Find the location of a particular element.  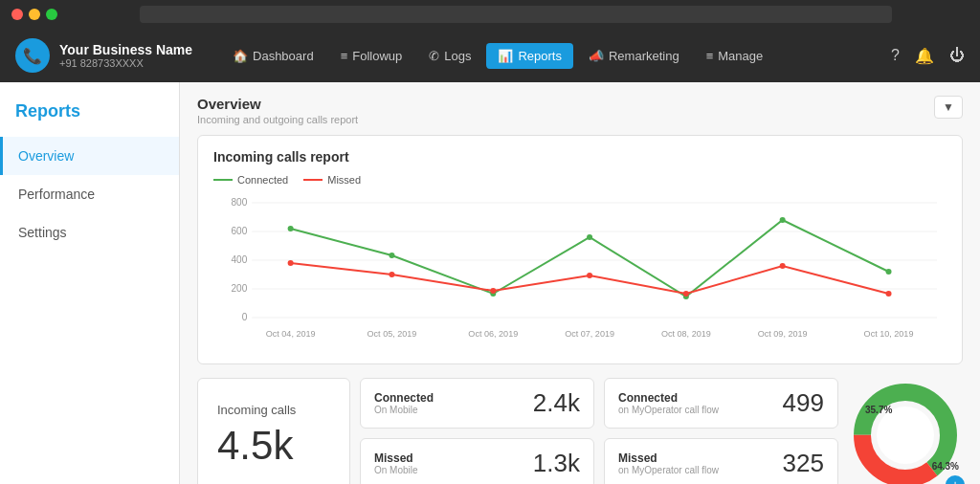

legend-missed: Missed is located at coordinates (332, 180).